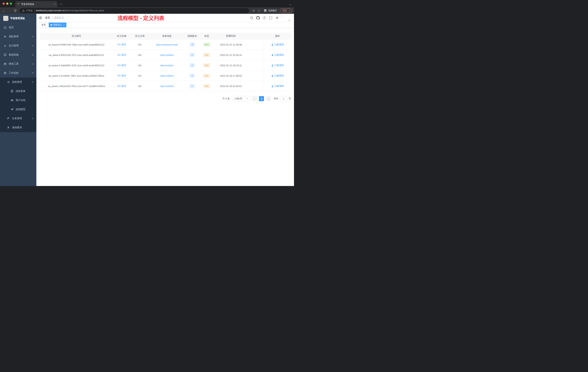 The height and width of the screenshot is (372, 588). What do you see at coordinates (43, 25) in the screenshot?
I see `tag-home: 首页` at bounding box center [43, 25].